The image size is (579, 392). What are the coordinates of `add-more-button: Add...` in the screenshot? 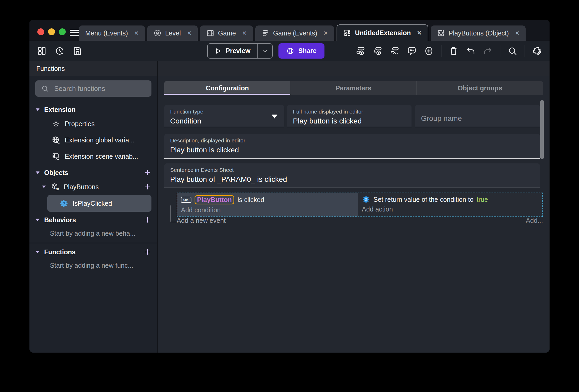 It's located at (534, 221).